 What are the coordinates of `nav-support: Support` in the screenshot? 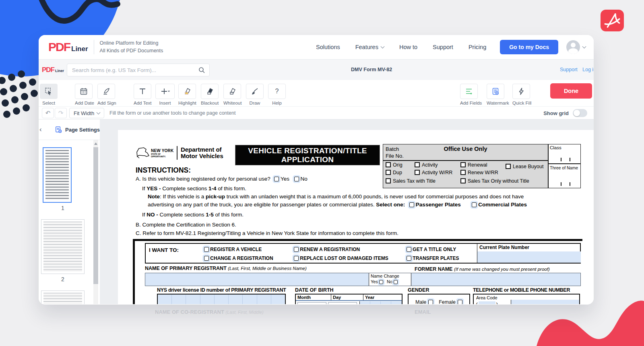 It's located at (443, 47).